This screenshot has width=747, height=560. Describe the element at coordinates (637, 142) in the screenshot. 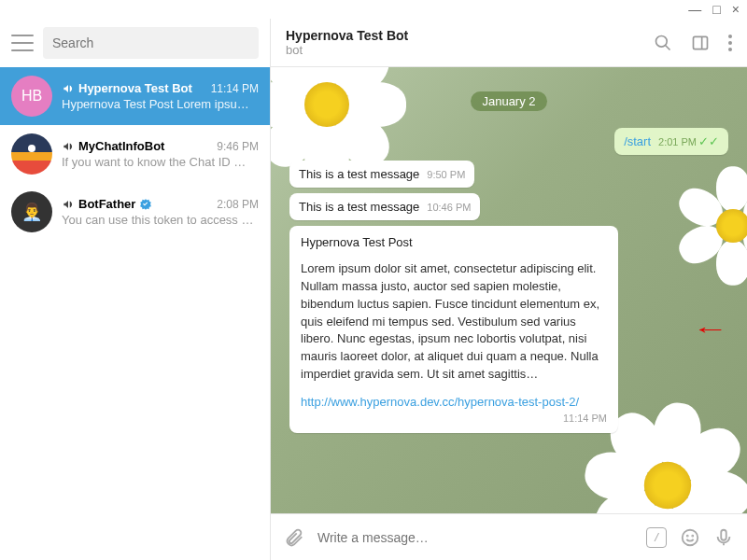

I see `message-text: /start` at that location.